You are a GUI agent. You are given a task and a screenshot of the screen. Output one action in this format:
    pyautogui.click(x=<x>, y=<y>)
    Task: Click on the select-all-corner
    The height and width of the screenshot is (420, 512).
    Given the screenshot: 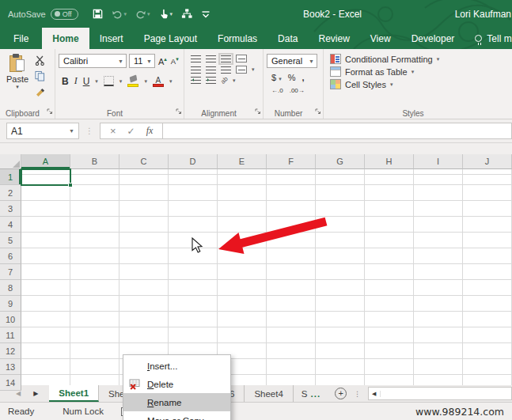 What is the action you would take?
    pyautogui.click(x=11, y=161)
    